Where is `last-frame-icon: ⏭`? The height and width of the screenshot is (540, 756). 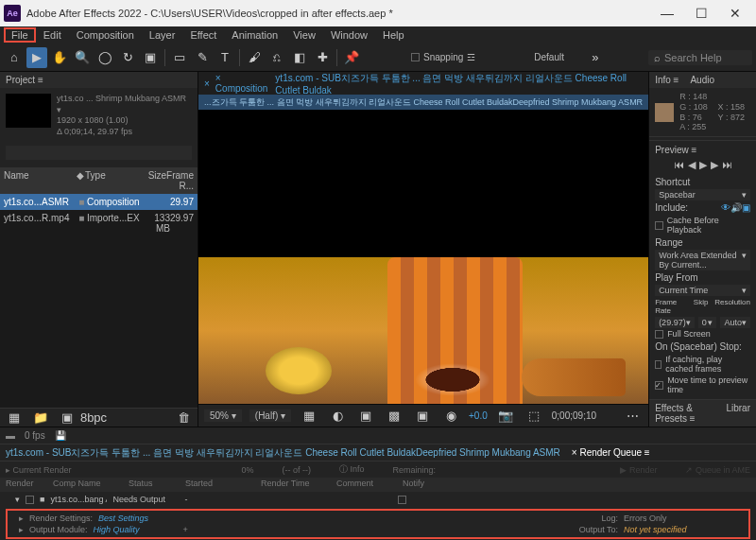
last-frame-icon: ⏭ is located at coordinates (728, 165).